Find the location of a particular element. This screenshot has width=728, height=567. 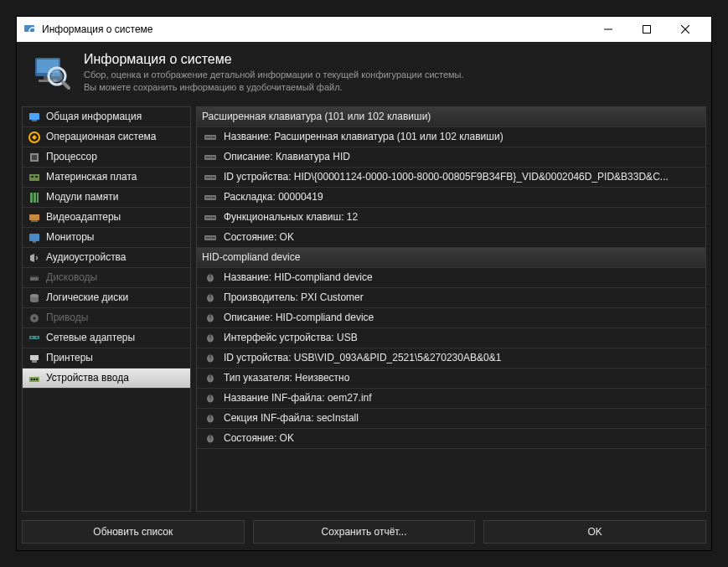

detail-text: Интерфейс устройства: USB is located at coordinates (291, 338).